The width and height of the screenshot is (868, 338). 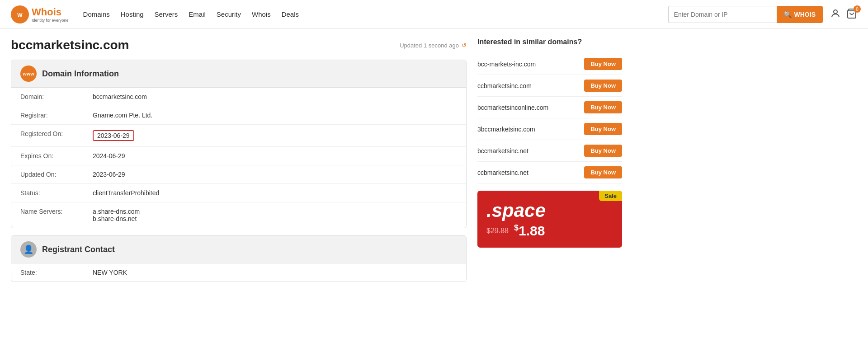 What do you see at coordinates (550, 164) in the screenshot?
I see `right-panel: Interested in similar domains? bcc-marke…` at bounding box center [550, 164].